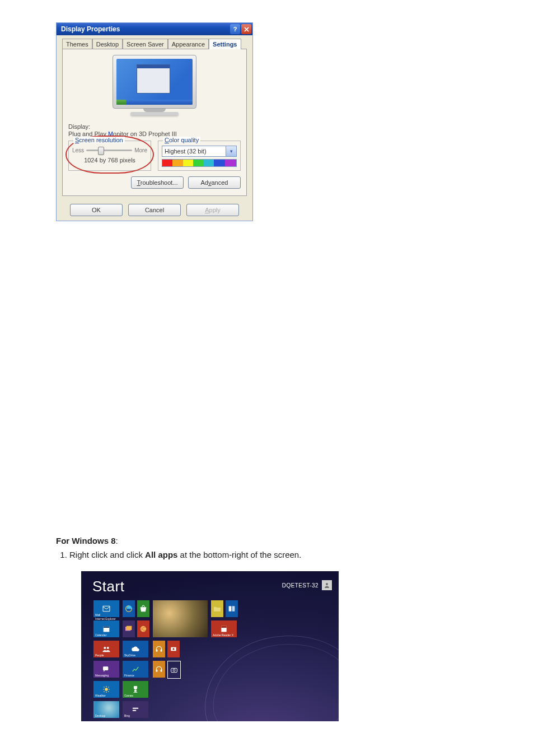 This screenshot has width=534, height=756. I want to click on advanced-button: Advanced, so click(214, 183).